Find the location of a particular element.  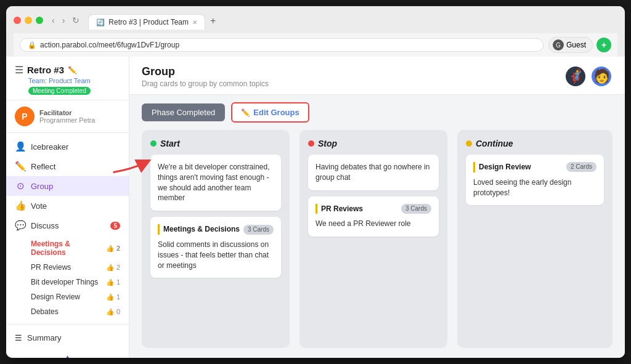

team-subtitle: Team: Product Team is located at coordinates (74, 81).